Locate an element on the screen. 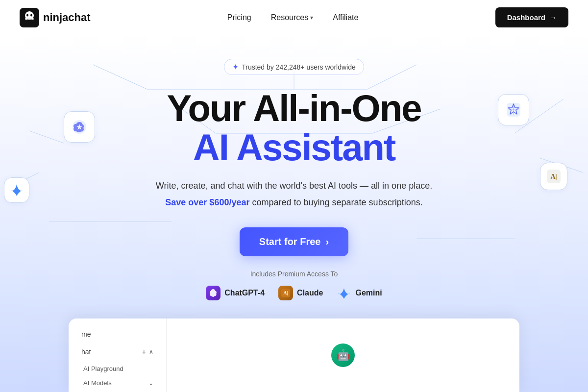 The height and width of the screenshot is (392, 588). claude-tool: A| Claude is located at coordinates (301, 293).